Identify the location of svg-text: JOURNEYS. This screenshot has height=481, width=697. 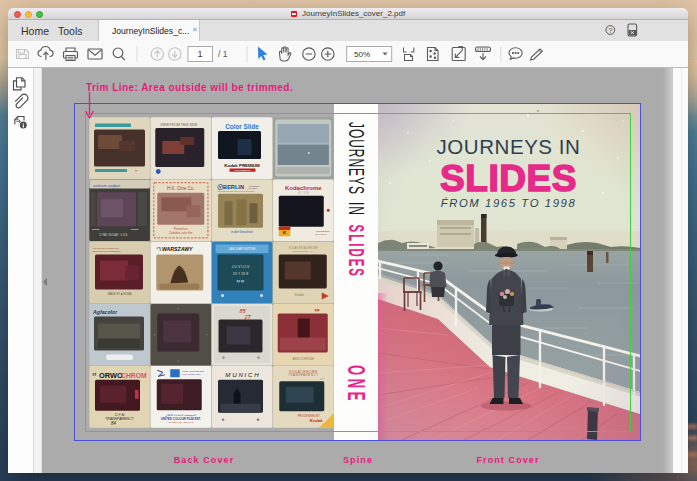
(356, 158).